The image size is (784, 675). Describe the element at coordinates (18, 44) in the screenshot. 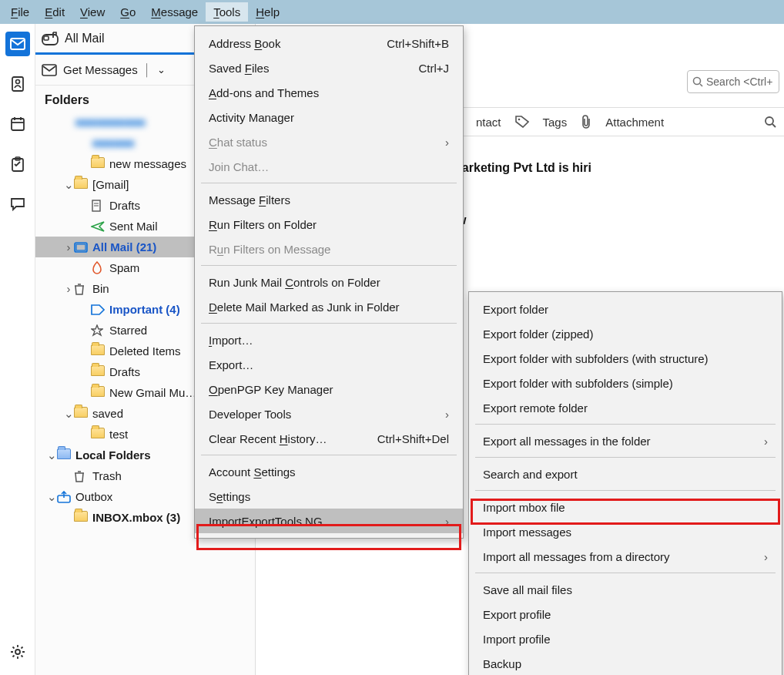

I see `mail-icon` at that location.